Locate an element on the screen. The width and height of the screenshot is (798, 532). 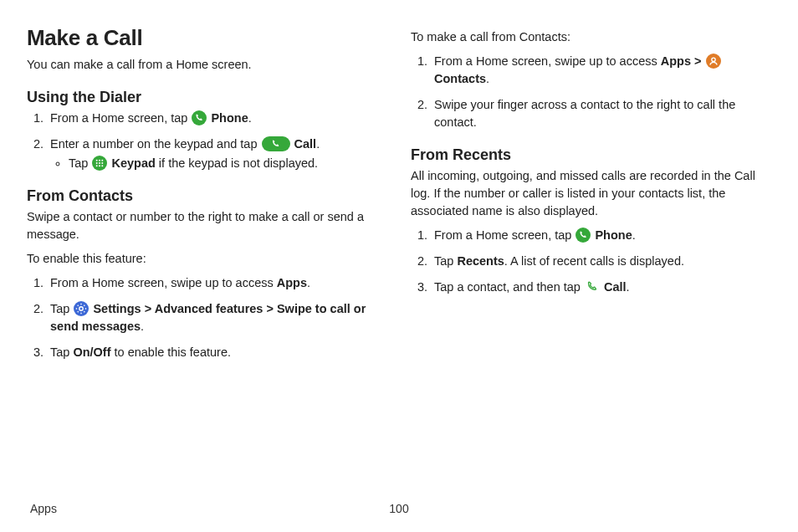
dialer-heading: Using the Dialer is located at coordinates (207, 97).